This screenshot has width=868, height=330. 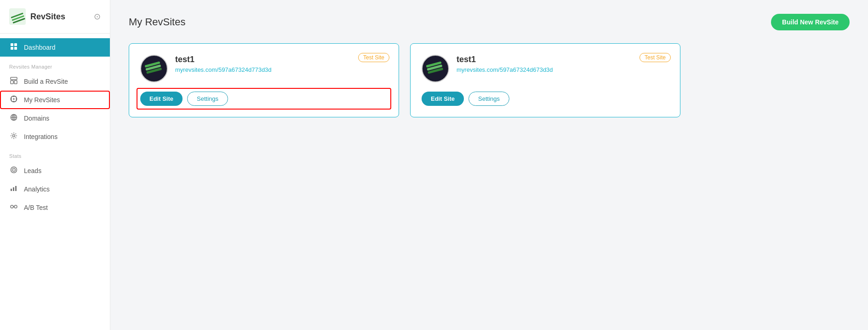 What do you see at coordinates (14, 137) in the screenshot?
I see `gear-icon` at bounding box center [14, 137].